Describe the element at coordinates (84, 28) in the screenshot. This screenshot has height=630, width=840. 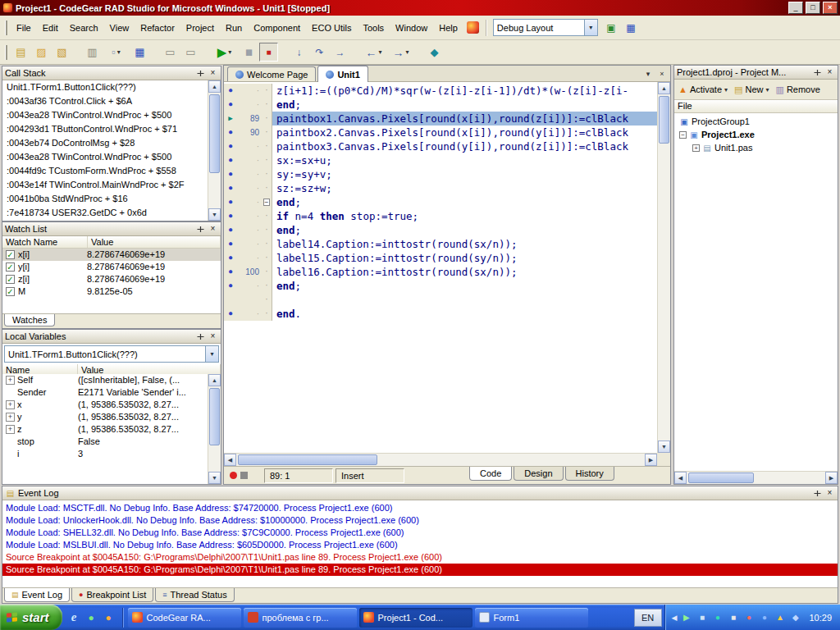
I see `menu-item: Search` at that location.